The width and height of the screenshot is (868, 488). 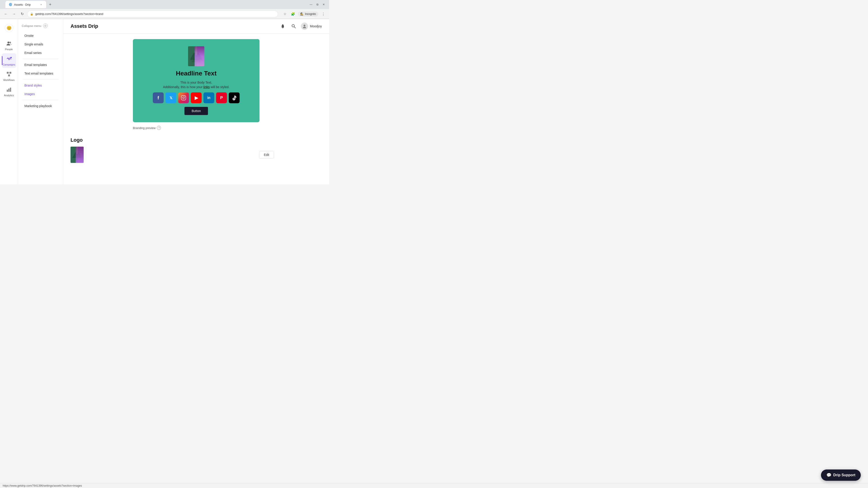 I want to click on pinterest-social-icon: P, so click(x=222, y=98).